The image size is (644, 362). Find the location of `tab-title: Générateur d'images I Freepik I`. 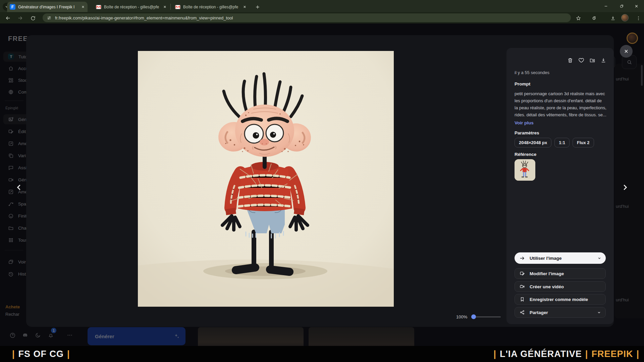

tab-title: Générateur d'images I Freepik I is located at coordinates (48, 7).